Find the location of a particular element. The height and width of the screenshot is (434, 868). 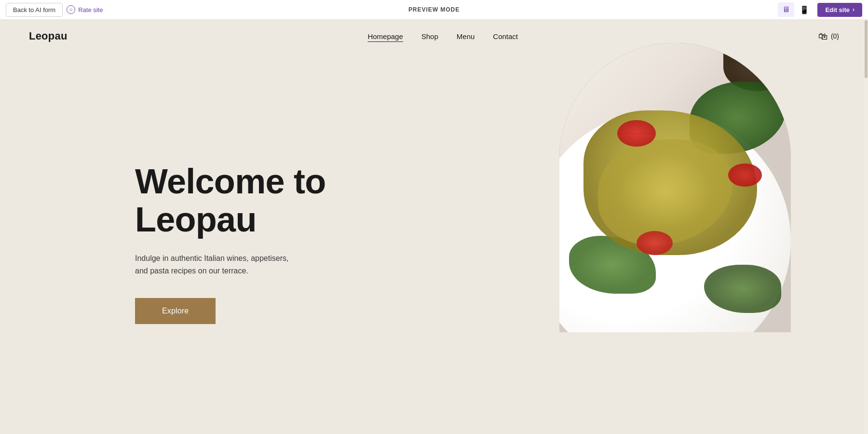

edit-site-button: Edit site › is located at coordinates (840, 10).